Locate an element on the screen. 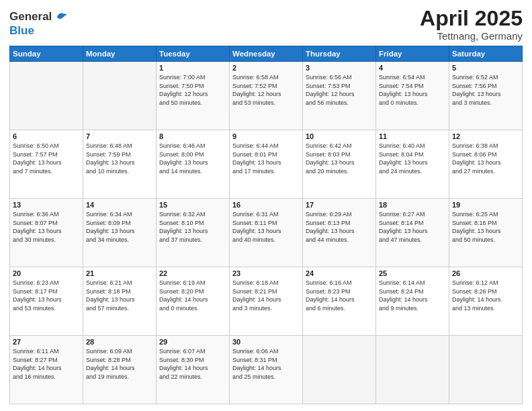 This screenshot has height=411, width=532. table-row: 7Sunrise: 6:48 AM Sunset: 7:59 PM Daylig… is located at coordinates (120, 165).